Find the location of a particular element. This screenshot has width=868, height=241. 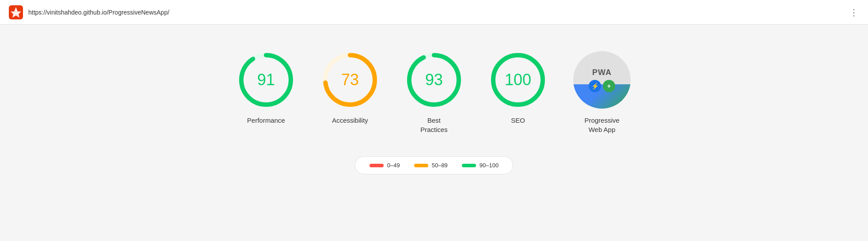

score-item-performance: 91 Performance is located at coordinates (266, 88).